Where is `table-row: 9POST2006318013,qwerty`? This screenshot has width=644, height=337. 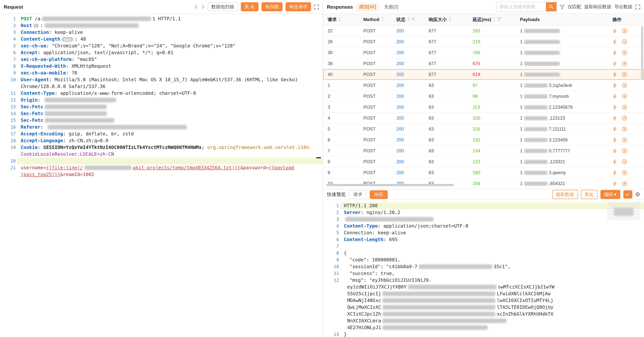 table-row: 9POST2006318013,qwerty is located at coordinates (484, 173).